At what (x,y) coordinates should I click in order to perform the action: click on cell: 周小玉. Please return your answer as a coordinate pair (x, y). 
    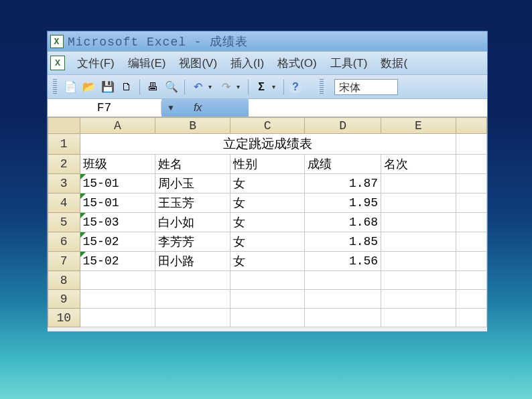
    Looking at the image, I should click on (193, 183).